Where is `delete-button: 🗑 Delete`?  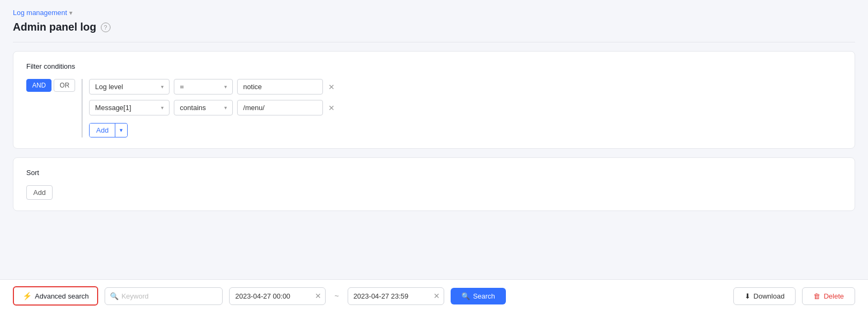
delete-button: 🗑 Delete is located at coordinates (828, 296).